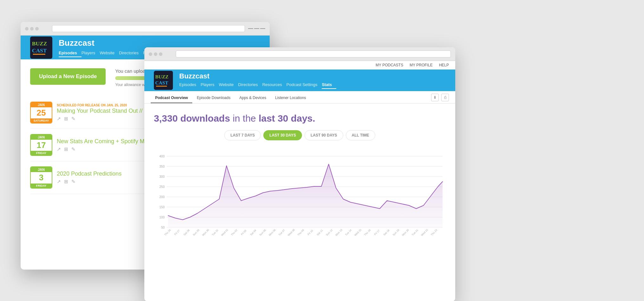 The height and width of the screenshot is (301, 644). I want to click on edit-icon-1: ✎, so click(74, 119).